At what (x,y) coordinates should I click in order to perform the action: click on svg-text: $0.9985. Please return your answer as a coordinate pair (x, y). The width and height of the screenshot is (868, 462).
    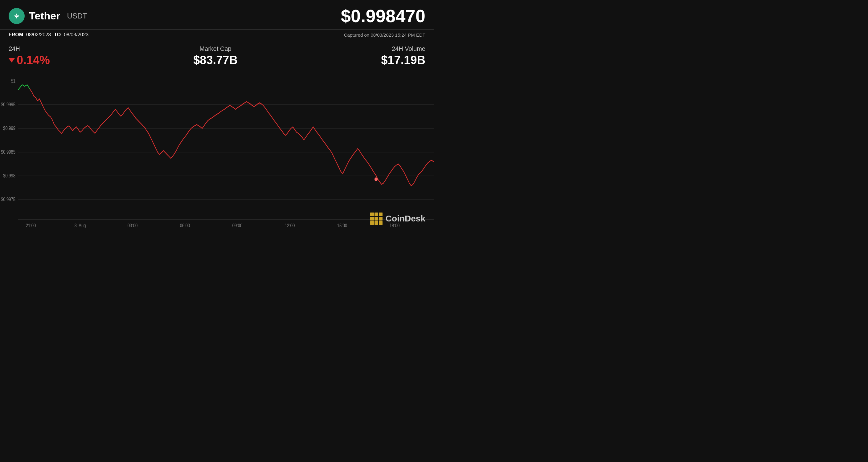
    Looking at the image, I should click on (8, 152).